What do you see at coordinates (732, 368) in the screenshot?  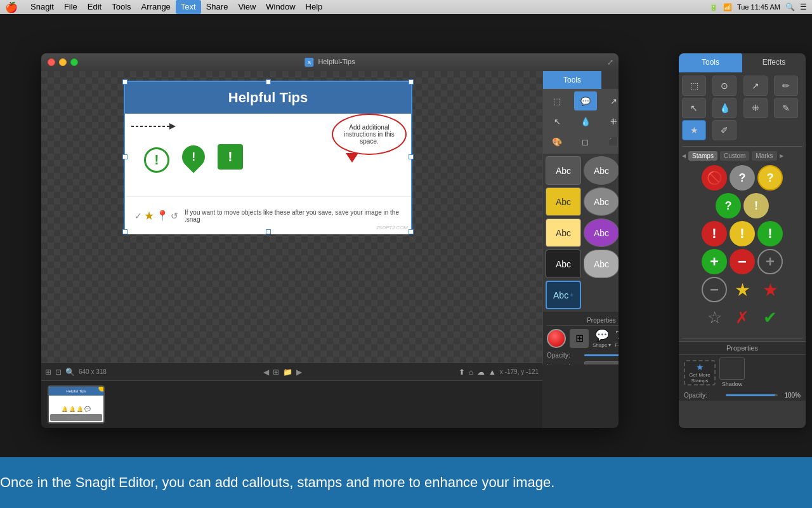 I see `shadow-preview` at bounding box center [732, 368].